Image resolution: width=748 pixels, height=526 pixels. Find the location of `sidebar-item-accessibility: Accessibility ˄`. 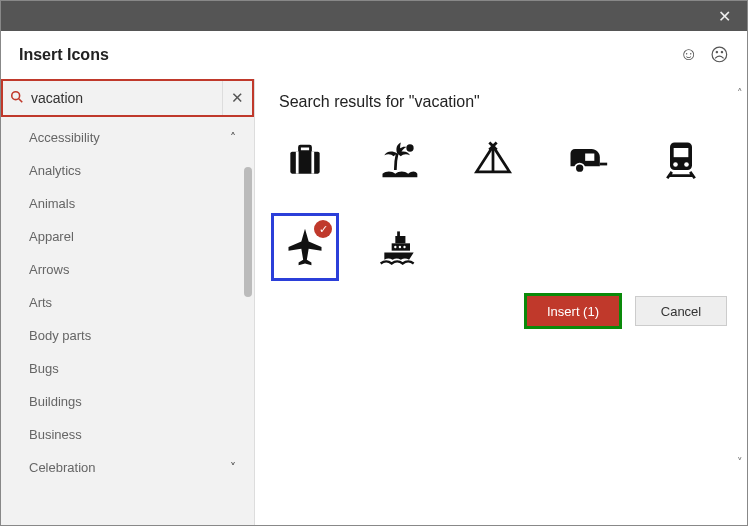

sidebar-item-accessibility: Accessibility ˄ is located at coordinates (128, 138).